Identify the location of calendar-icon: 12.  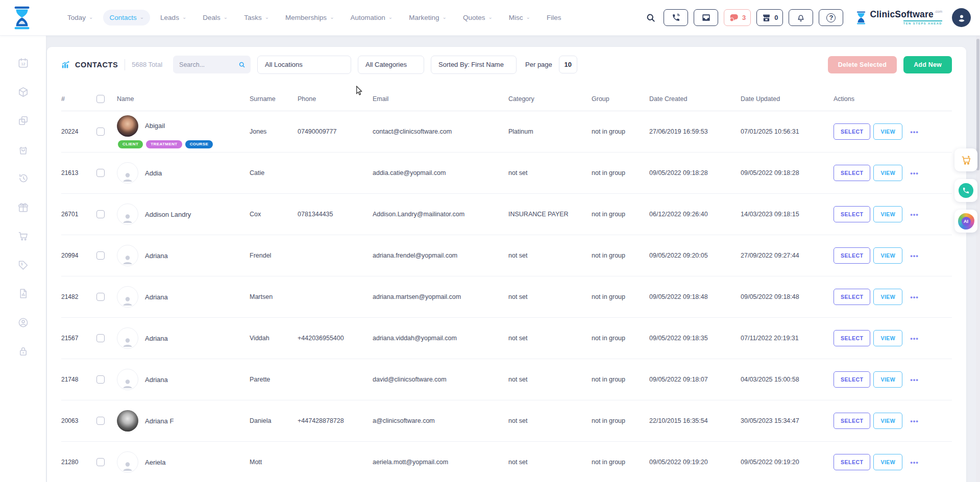
(23, 63).